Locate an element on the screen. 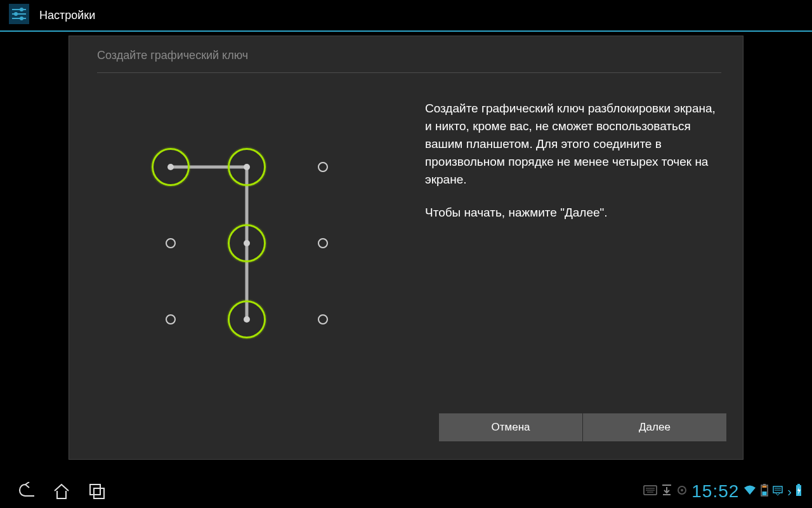 The image size is (812, 508). action-bar-divider is located at coordinates (406, 31).